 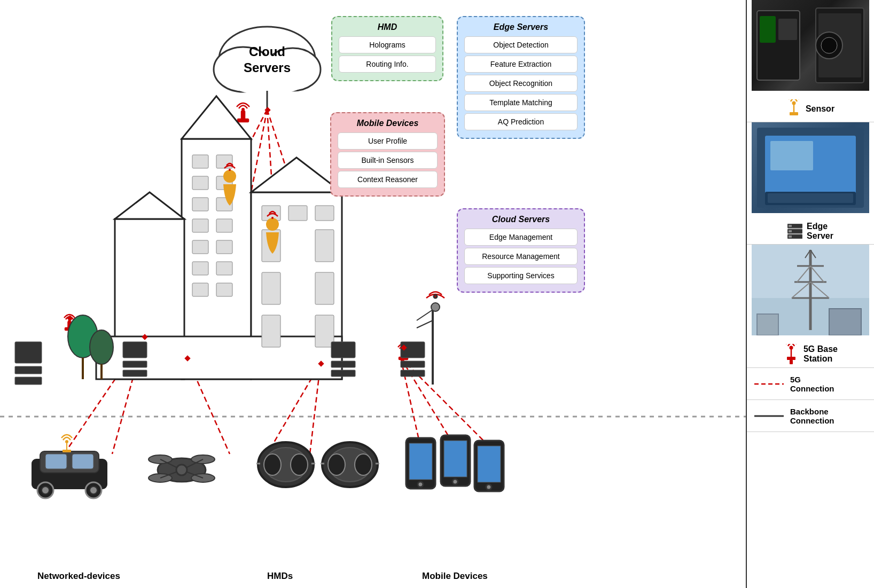 I want to click on connection-5g-legend: 5G Connection, so click(x=810, y=384).